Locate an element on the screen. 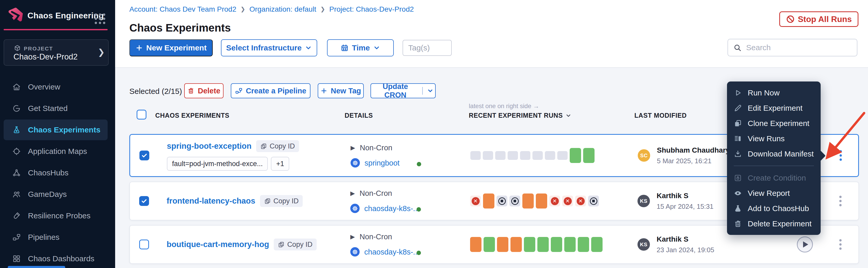 The height and width of the screenshot is (268, 868). dashboard-icon is located at coordinates (17, 259).